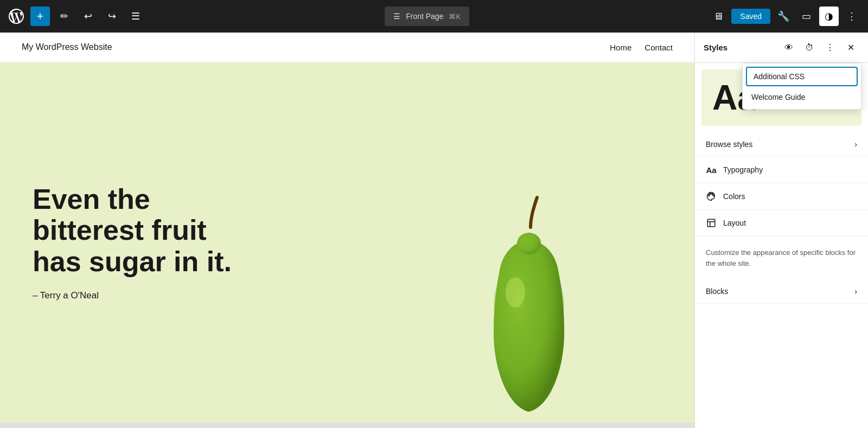 Image resolution: width=868 pixels, height=428 pixels. What do you see at coordinates (851, 48) in the screenshot?
I see `panel-close-button: ✕` at bounding box center [851, 48].